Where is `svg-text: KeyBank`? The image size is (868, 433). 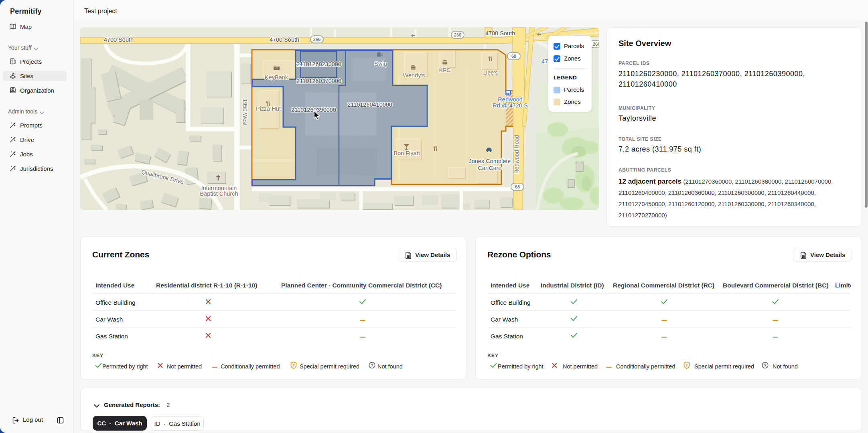
svg-text: KeyBank is located at coordinates (277, 77).